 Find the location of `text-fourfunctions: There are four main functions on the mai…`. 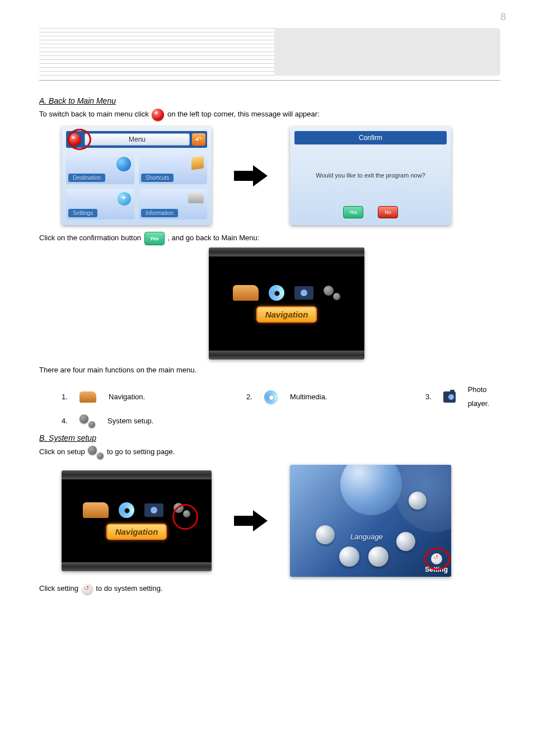

text-fourfunctions: There are four main functions on the mai… is located at coordinates (270, 370).